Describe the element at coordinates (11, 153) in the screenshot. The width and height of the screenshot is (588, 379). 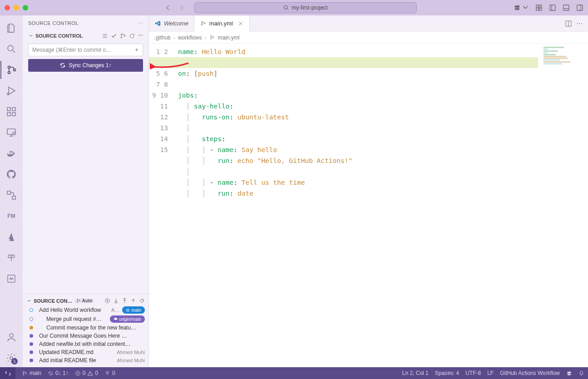
I see `docker-icon` at that location.